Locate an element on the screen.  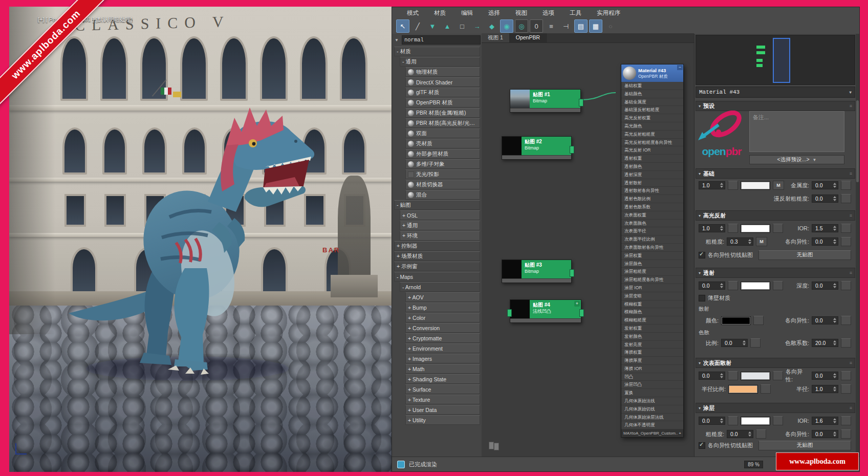
delete-selected-button: □ is located at coordinates (462, 26).